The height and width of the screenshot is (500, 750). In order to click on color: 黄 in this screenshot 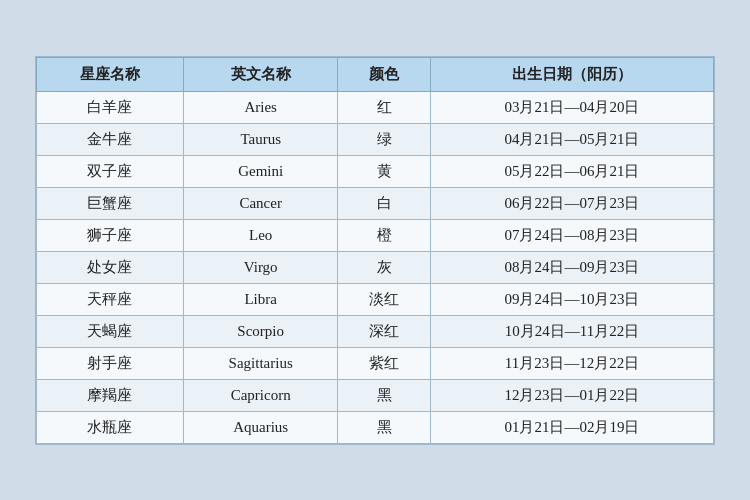, I will do `click(384, 171)`.